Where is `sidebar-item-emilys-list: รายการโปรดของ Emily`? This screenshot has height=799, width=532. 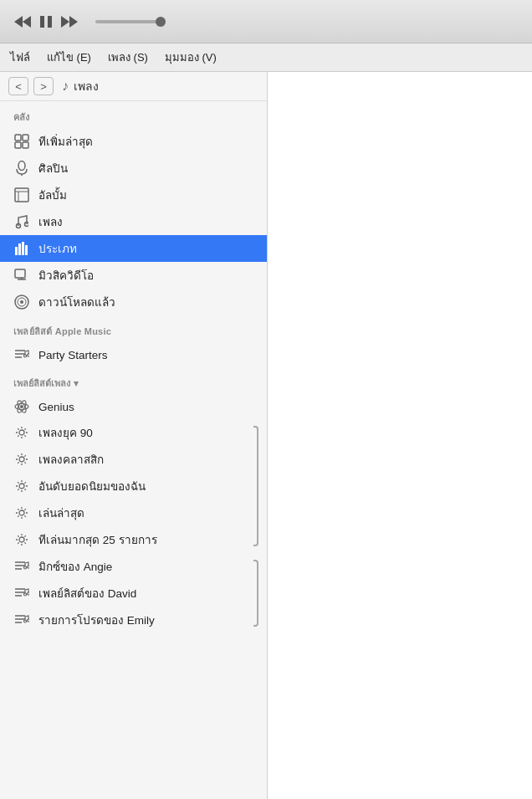
sidebar-item-emilys-list: รายการโปรดของ Emily is located at coordinates (134, 620).